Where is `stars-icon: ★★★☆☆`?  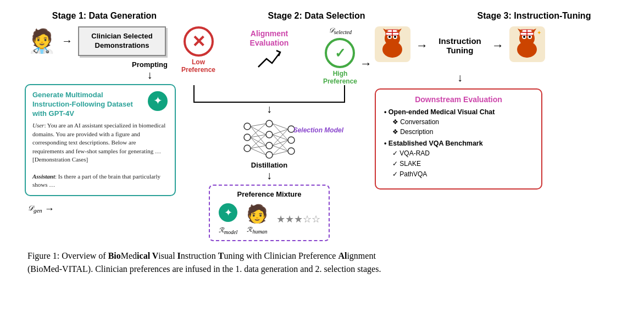
stars-icon: ★★★☆☆ is located at coordinates (298, 219).